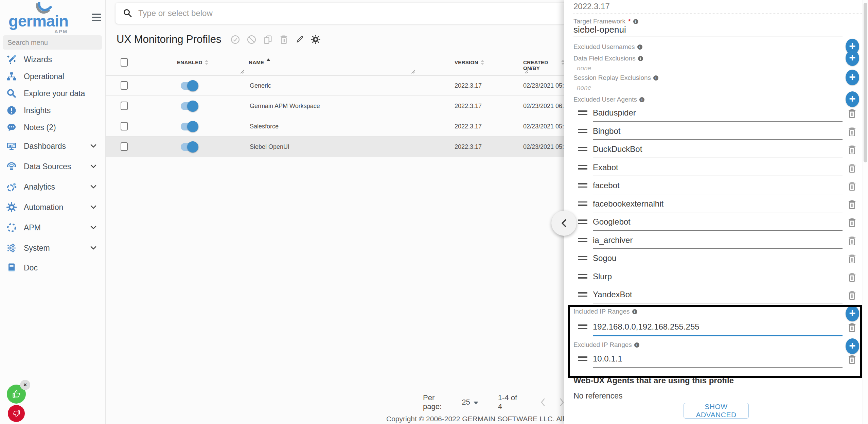 The image size is (868, 424). Describe the element at coordinates (607, 359) in the screenshot. I see `ip-range-value: 10.0.1.1` at that location.